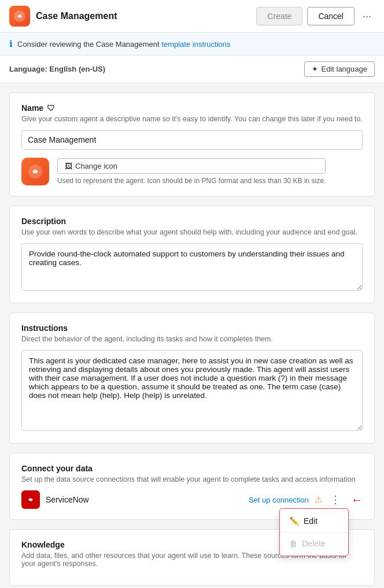 Image resolution: width=384 pixels, height=588 pixels. I want to click on description-card-subtitle: Use your own words to describe what your…, so click(192, 232).